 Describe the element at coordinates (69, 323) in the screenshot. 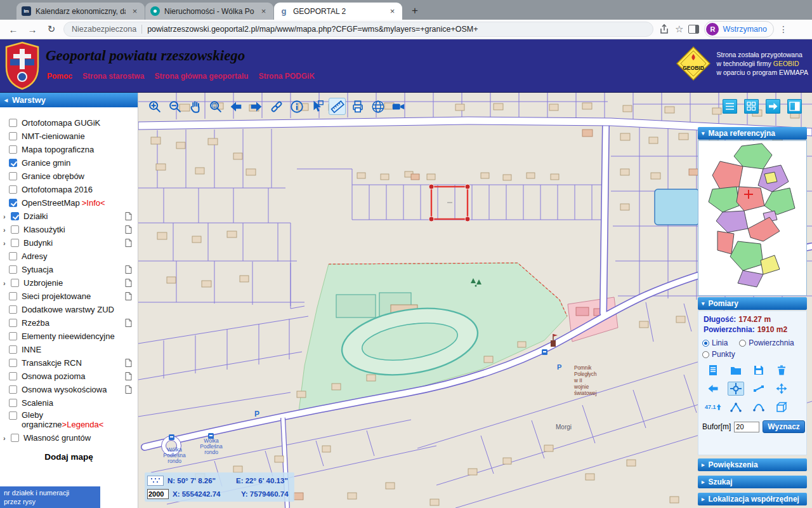

I see `layer-row-rzezba: Rzeźba` at that location.